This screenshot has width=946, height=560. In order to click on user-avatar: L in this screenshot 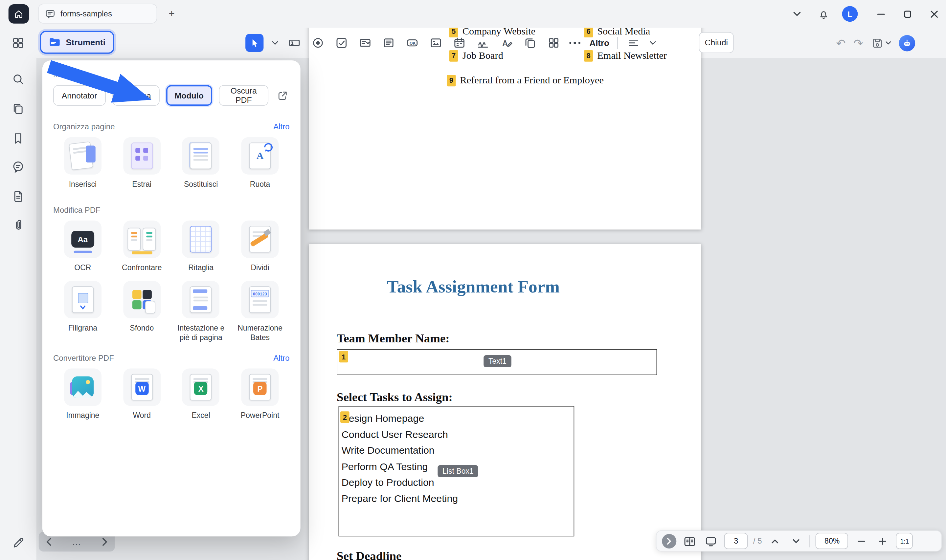, I will do `click(850, 14)`.